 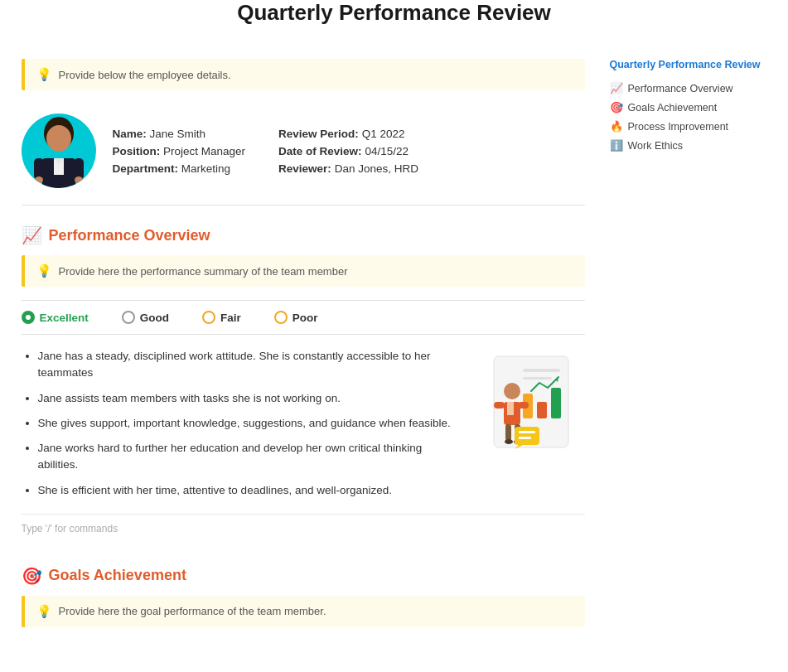 I want to click on employee-department-row: Department: Marketing, so click(x=179, y=169).